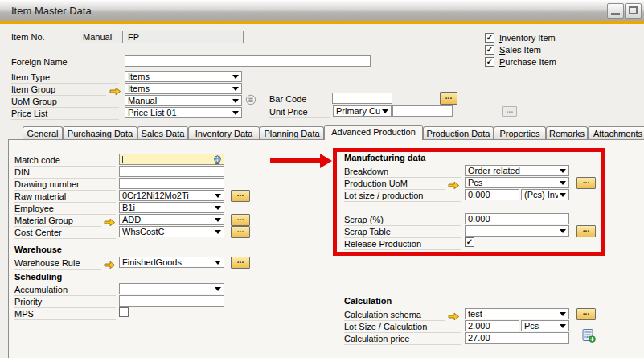 This screenshot has height=358, width=644. What do you see at coordinates (403, 172) in the screenshot?
I see `breakdown-label: Breakdown` at bounding box center [403, 172].